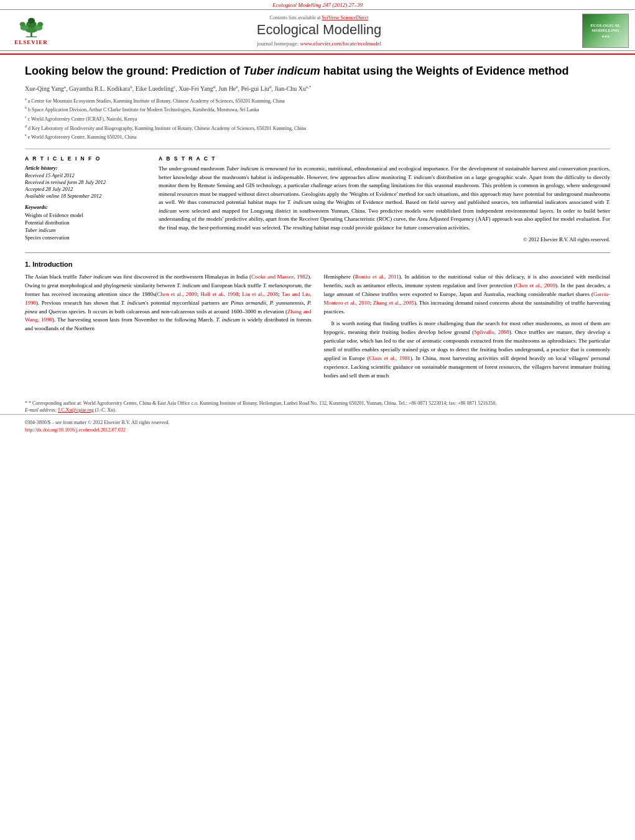  Describe the element at coordinates (317, 109) in the screenshot. I see `affiliation-b: b b Space Application Division, Arthur C…` at that location.